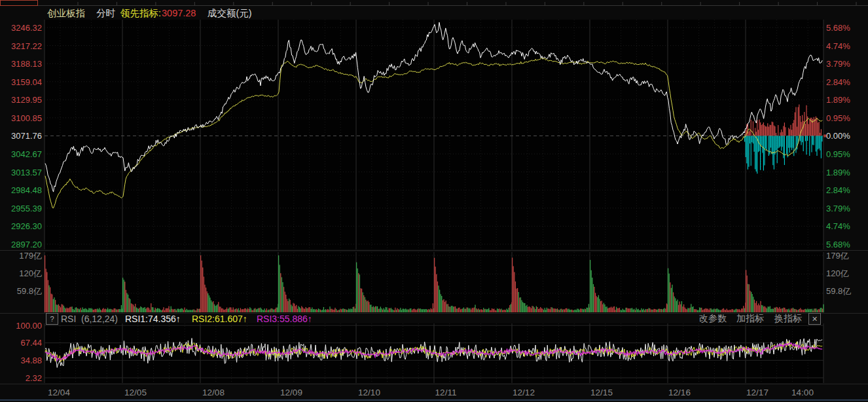 Image resolution: width=868 pixels, height=402 pixels. Describe the element at coordinates (434, 400) in the screenshot. I see `bottom-scrollbar` at that location.